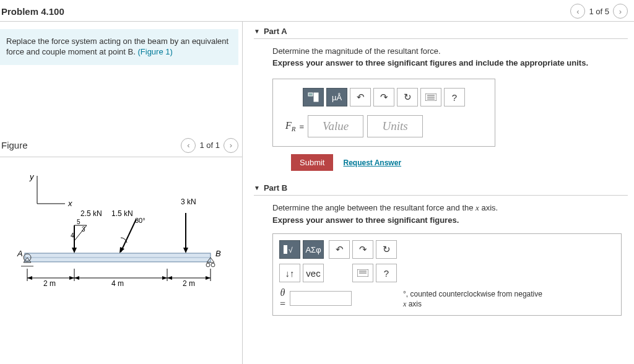 The width and height of the screenshot is (634, 364). I want to click on svg-text: 4 m, so click(118, 284).